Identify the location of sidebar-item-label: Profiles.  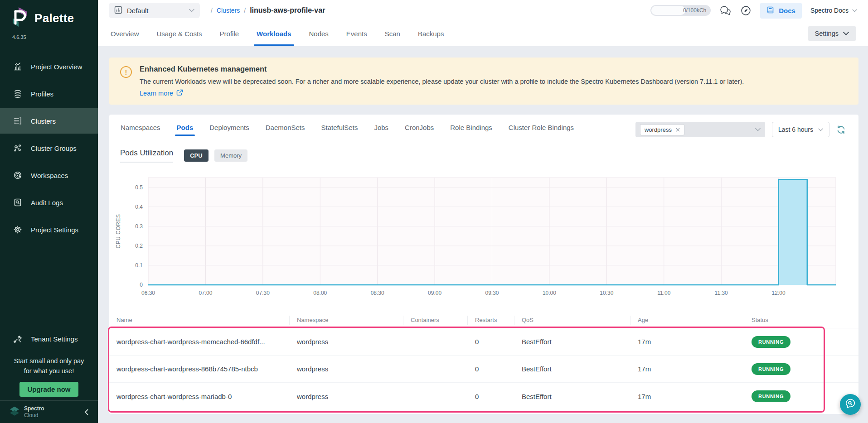
(42, 94).